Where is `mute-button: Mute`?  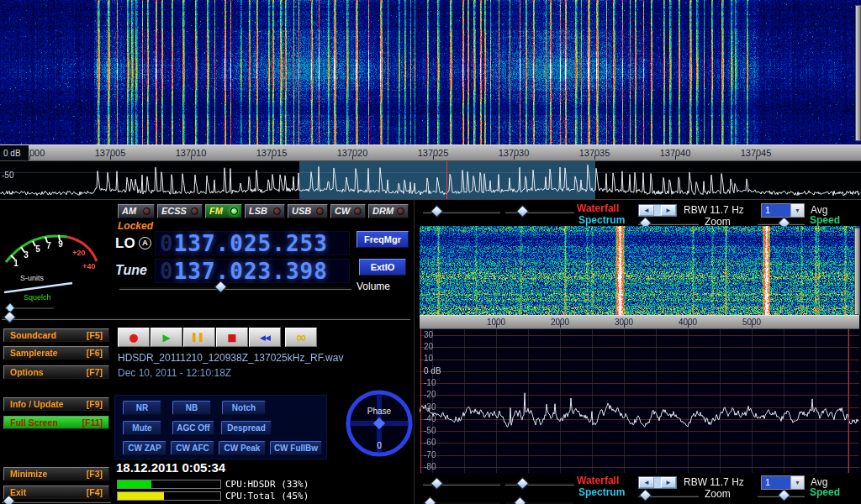
mute-button: Mute is located at coordinates (142, 428).